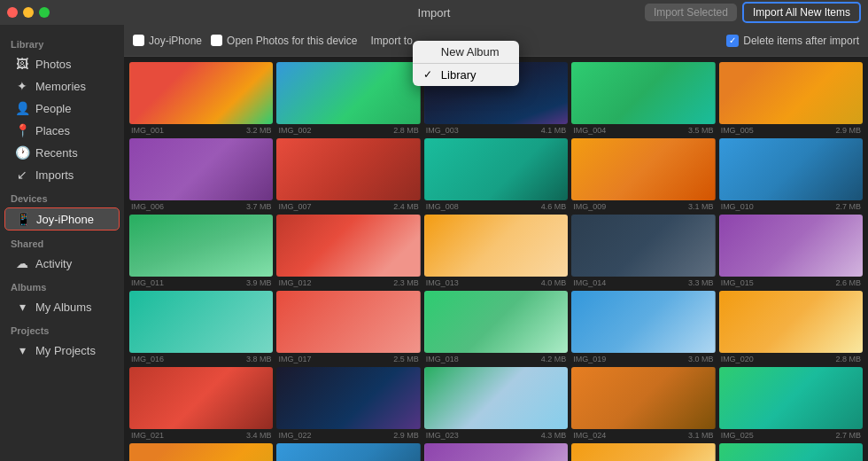  I want to click on sidebar-joy-iphone-label: Joy-iPhone, so click(66, 220).